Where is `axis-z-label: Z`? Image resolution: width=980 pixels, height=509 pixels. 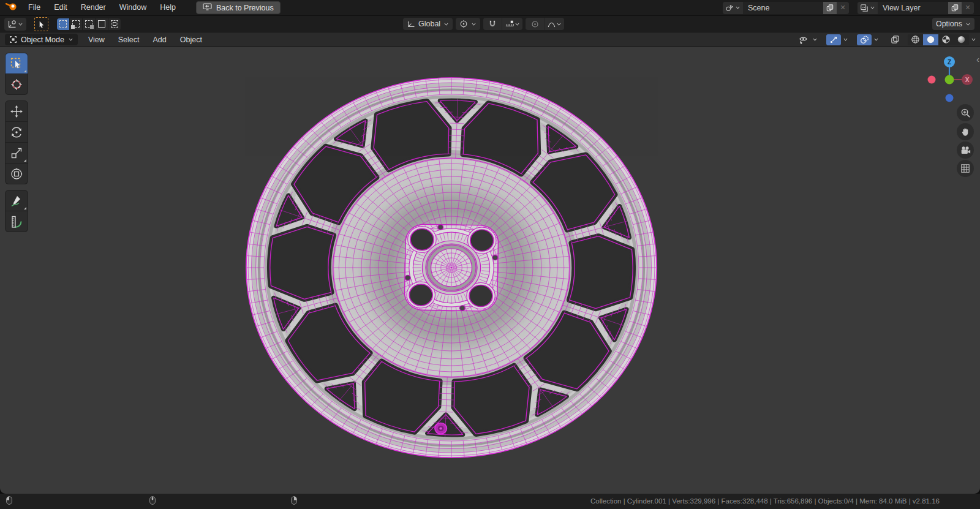
axis-z-label: Z is located at coordinates (949, 62).